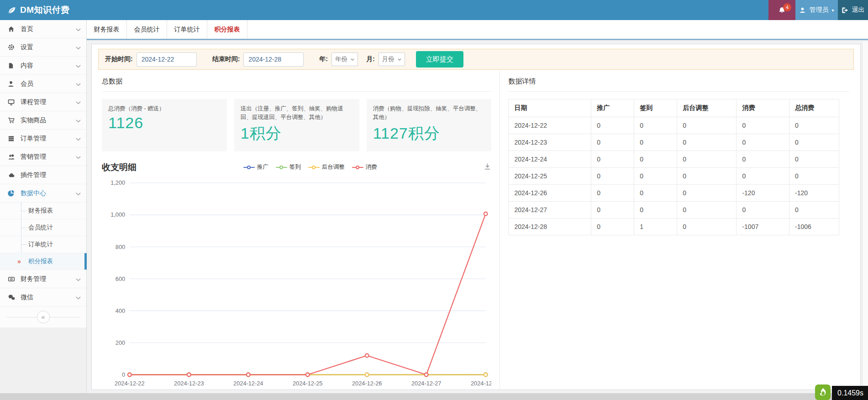 This screenshot has height=400, width=868. What do you see at coordinates (656, 109) in the screenshot?
I see `col-header-signin: 签到` at bounding box center [656, 109].